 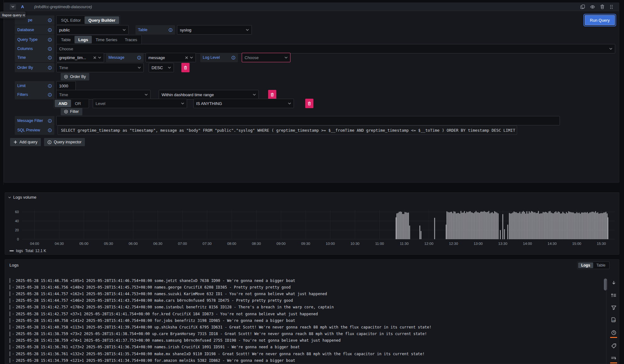 I want to click on log-level-bar, so click(x=10, y=347).